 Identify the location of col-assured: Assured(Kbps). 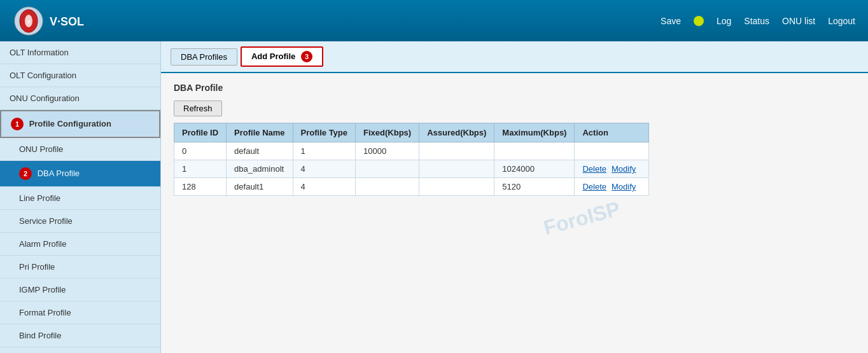
(457, 133).